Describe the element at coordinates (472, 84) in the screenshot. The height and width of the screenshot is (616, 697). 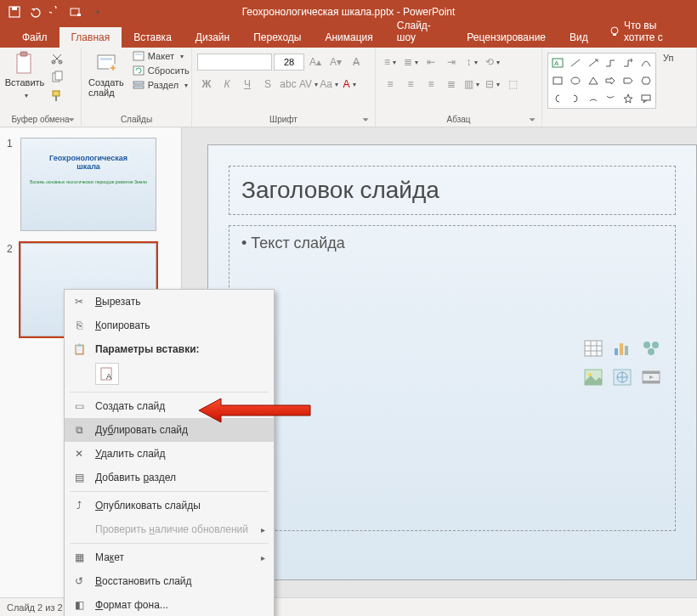
I see `columns-button: ▥` at that location.